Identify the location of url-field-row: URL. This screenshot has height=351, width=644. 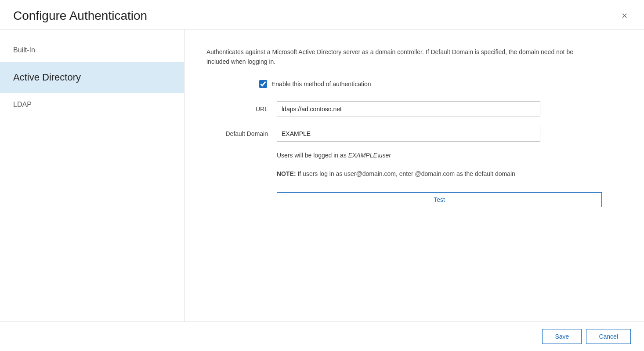
(404, 109).